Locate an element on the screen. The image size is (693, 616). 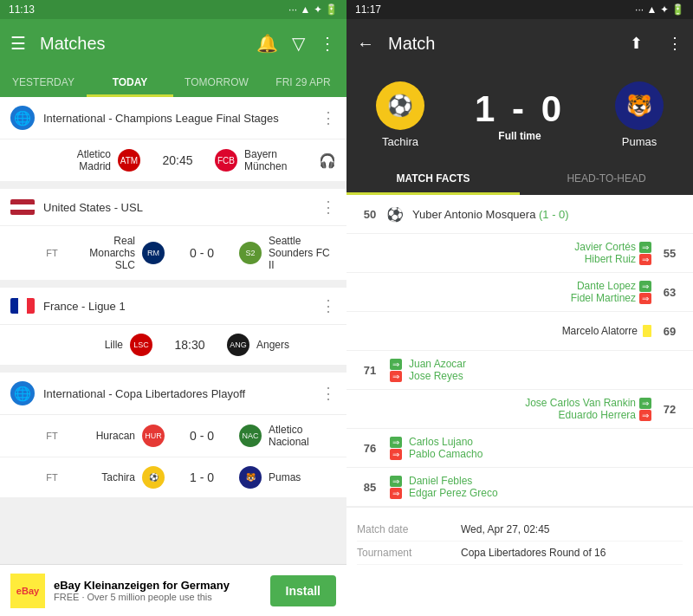
match-time-atletico-bayern: 20:45 is located at coordinates (178, 160).